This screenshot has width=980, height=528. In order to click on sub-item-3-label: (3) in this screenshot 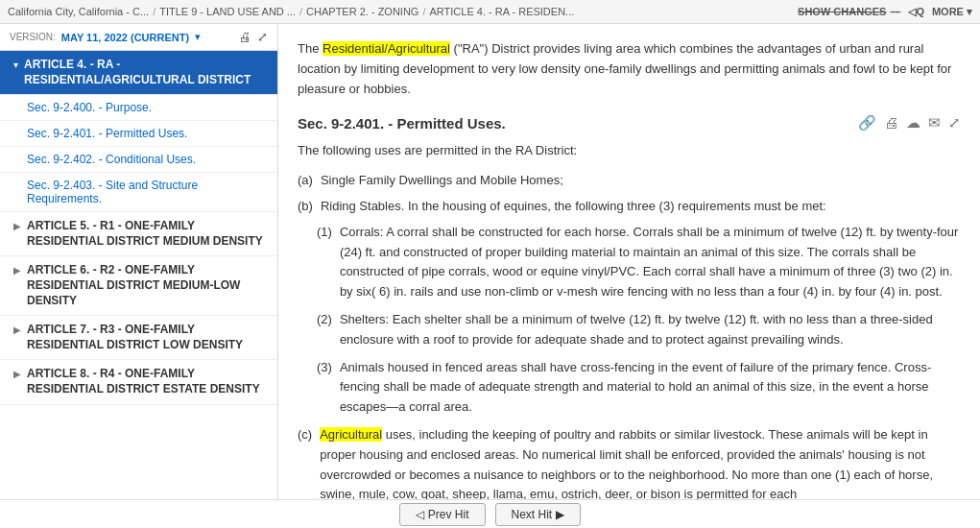, I will do `click(324, 388)`.